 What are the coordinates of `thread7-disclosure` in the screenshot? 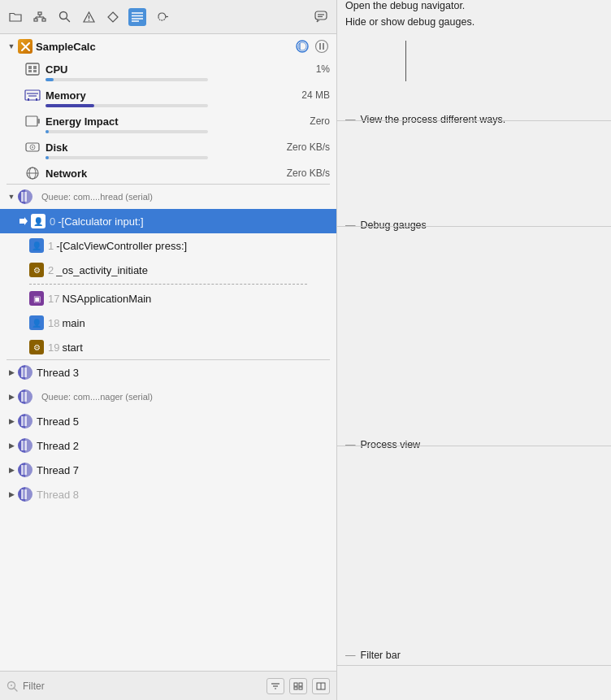 It's located at (11, 470).